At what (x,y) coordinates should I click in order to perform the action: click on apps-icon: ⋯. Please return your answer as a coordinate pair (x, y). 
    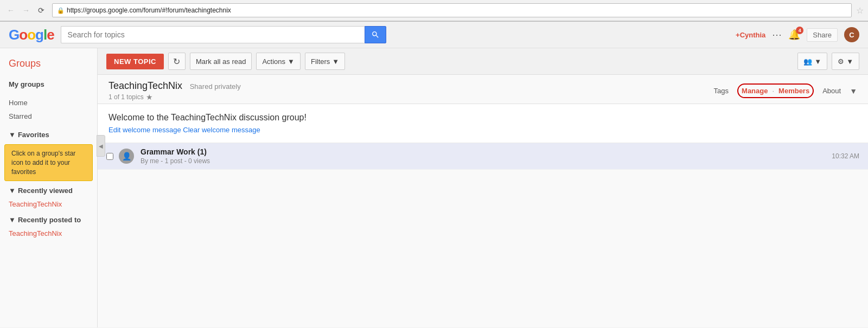
    Looking at the image, I should click on (777, 35).